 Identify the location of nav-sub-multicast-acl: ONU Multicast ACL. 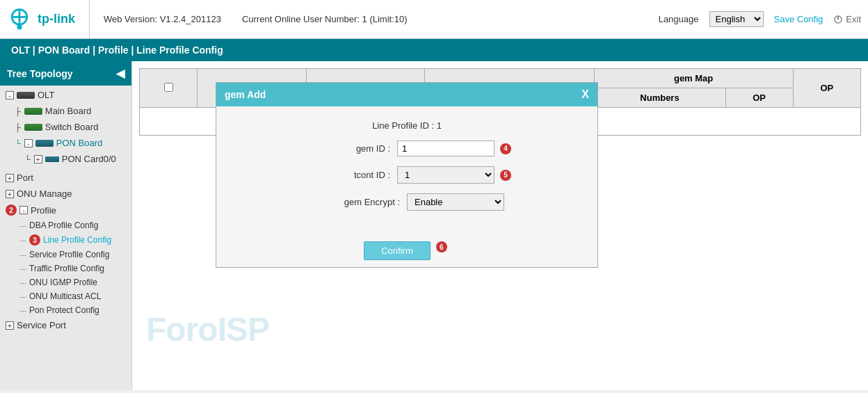
(75, 296).